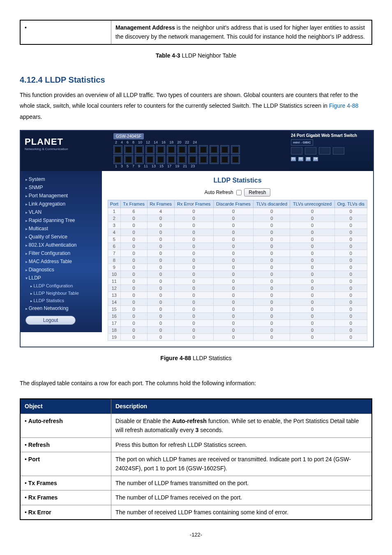 The height and width of the screenshot is (555, 392). Describe the element at coordinates (145, 28) in the screenshot. I see `mgmt-addr-label: Management Address` at that location.